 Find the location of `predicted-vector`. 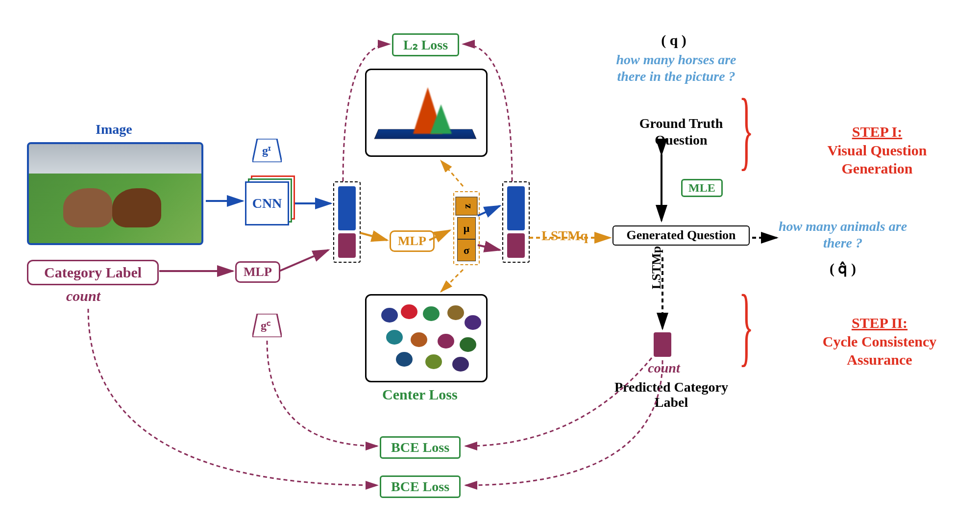

predicted-vector is located at coordinates (662, 345).